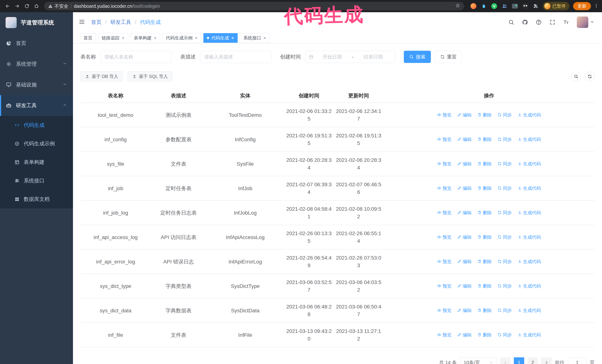  What do you see at coordinates (121, 22) in the screenshot?
I see `breadcrumb-devtools: 研发工具` at bounding box center [121, 22].